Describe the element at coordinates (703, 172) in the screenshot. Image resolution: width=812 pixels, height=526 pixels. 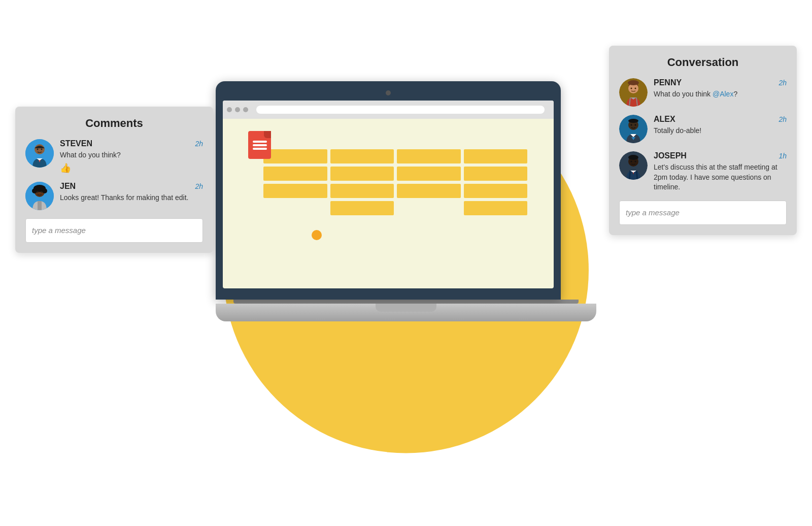
I see `message-item-joseph: JOSEPH 1h Let's discuss this at the staf…` at that location.